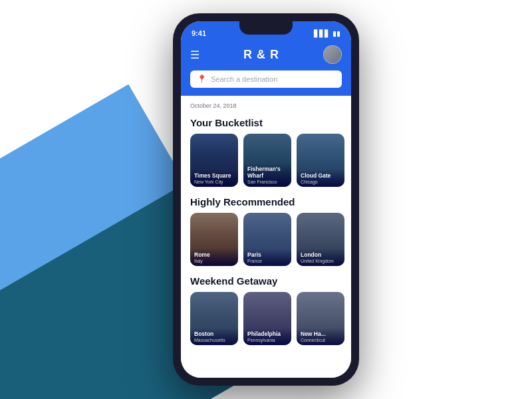 This screenshot has width=532, height=399. Describe the element at coordinates (266, 104) in the screenshot. I see `section-date: October 24, 2018` at that location.